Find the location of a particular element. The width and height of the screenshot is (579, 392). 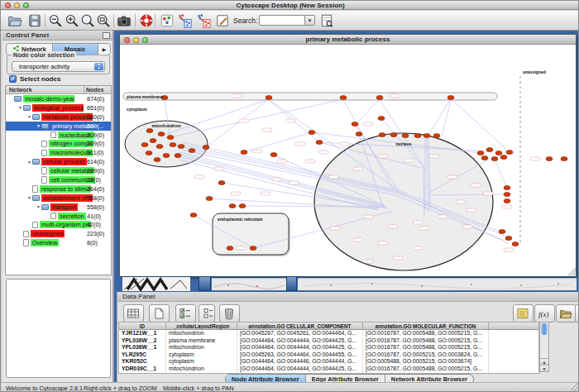

column-header: annotation.GO MOLECULAR_FUNCTION is located at coordinates (426, 326).